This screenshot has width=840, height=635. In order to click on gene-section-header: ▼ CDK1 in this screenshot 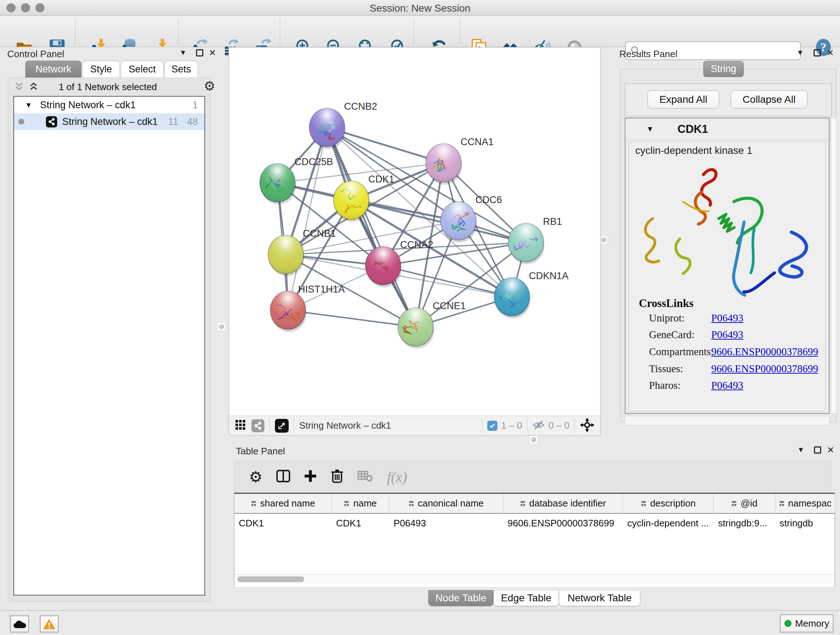, I will do `click(727, 129)`.